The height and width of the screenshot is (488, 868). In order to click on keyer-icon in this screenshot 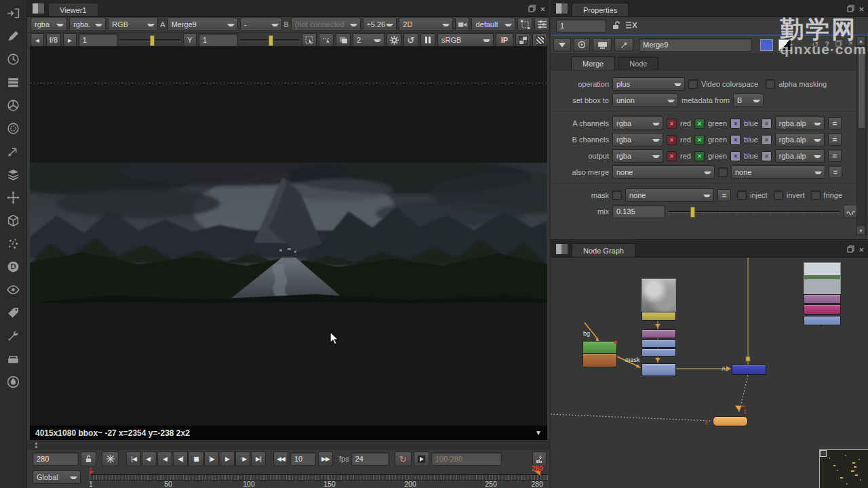, I will do `click(14, 151)`.